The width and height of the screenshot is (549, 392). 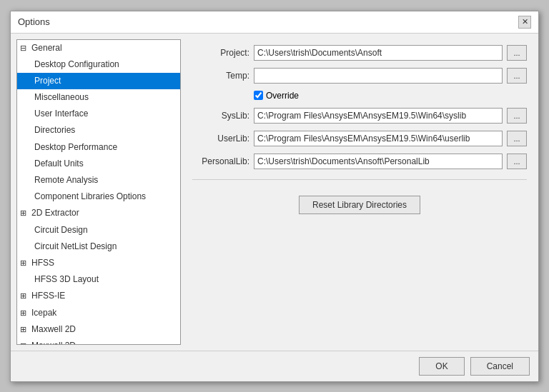 What do you see at coordinates (76, 147) in the screenshot?
I see `tree-item-label: Desktop Performance` at bounding box center [76, 147].